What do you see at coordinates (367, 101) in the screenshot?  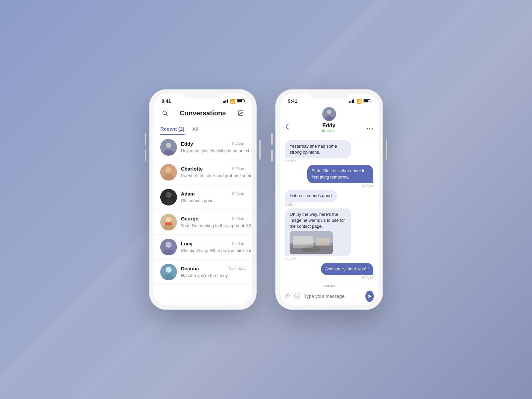 I see `battery-icon-right` at bounding box center [367, 101].